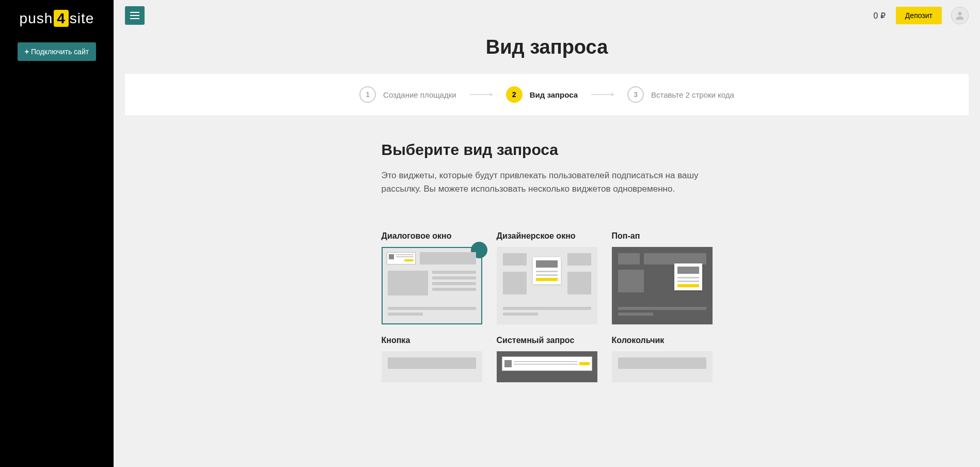 This screenshot has width=980, height=467. What do you see at coordinates (547, 278) in the screenshot?
I see `widget-designer: Дизайнерское окно` at bounding box center [547, 278].